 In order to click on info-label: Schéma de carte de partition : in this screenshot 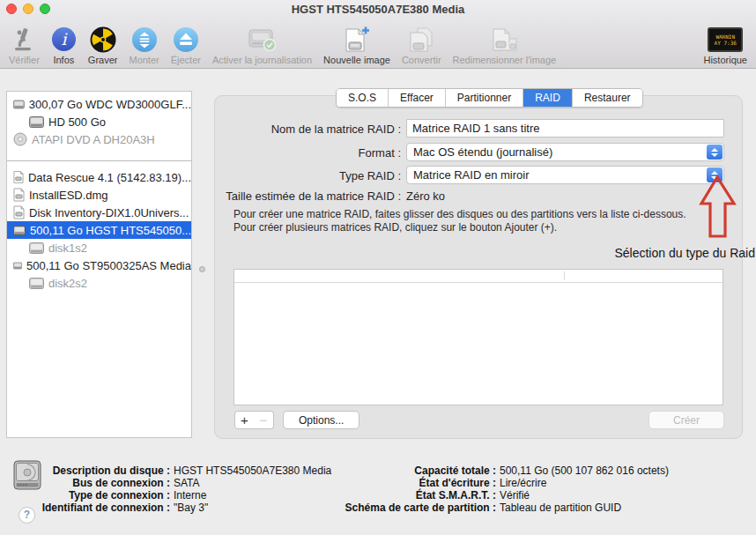, I will do `click(409, 508)`.